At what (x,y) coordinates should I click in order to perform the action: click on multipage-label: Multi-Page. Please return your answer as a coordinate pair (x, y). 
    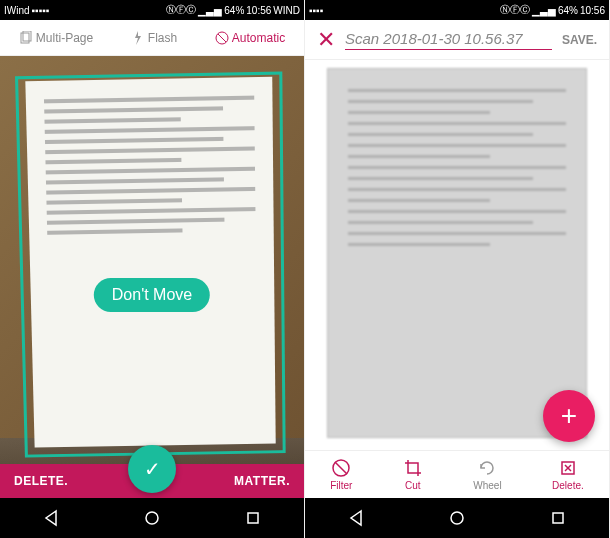
    Looking at the image, I should click on (64, 38).